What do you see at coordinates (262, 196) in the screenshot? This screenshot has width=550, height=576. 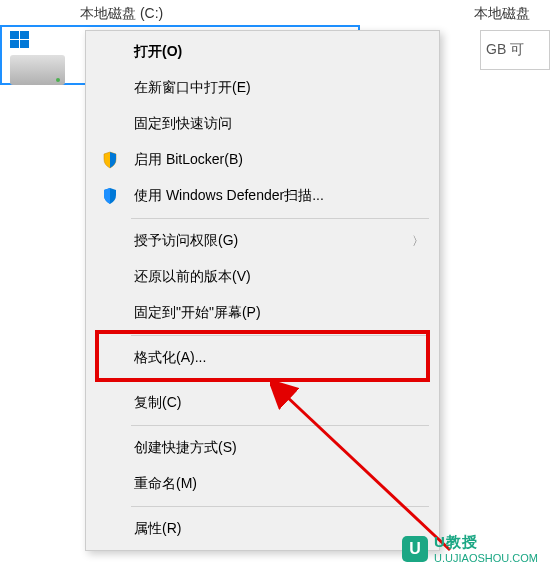 I see `menu-defender-scan: 使用 Windows Defender扫描...` at bounding box center [262, 196].